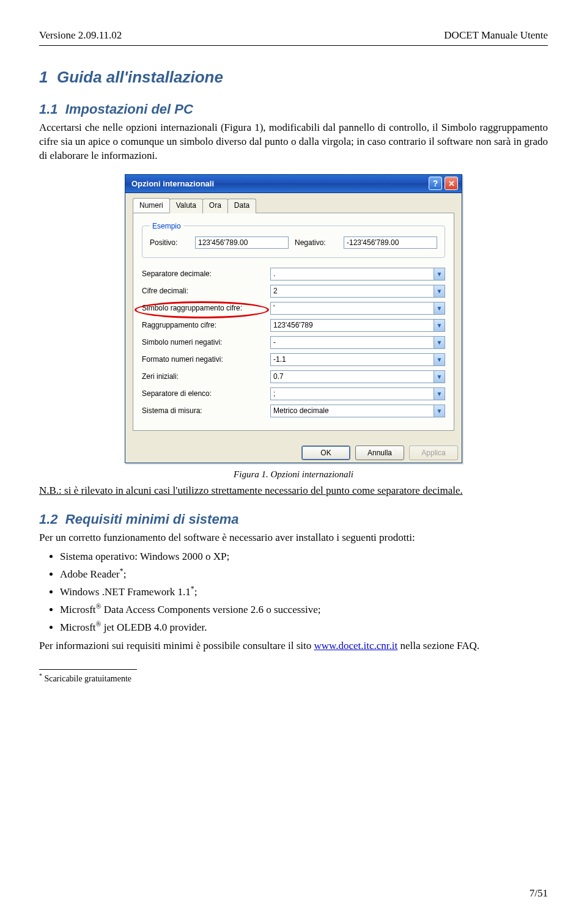  What do you see at coordinates (539, 893) in the screenshot?
I see `page-number: 7/51` at bounding box center [539, 893].